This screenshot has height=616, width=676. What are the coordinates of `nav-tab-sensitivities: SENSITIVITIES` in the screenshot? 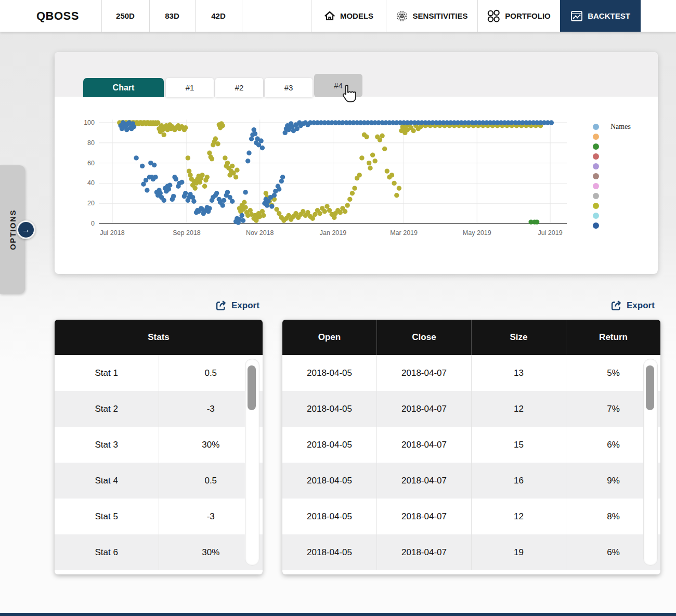 It's located at (432, 16).